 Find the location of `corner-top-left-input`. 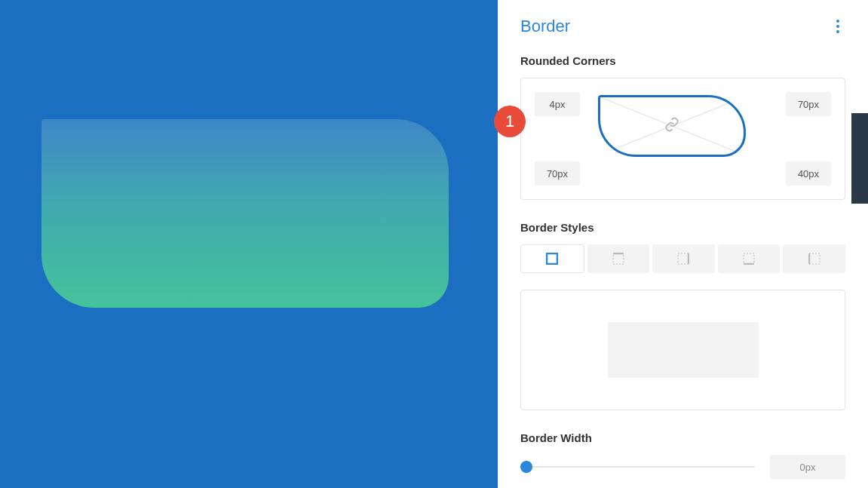

corner-top-left-input is located at coordinates (557, 104).